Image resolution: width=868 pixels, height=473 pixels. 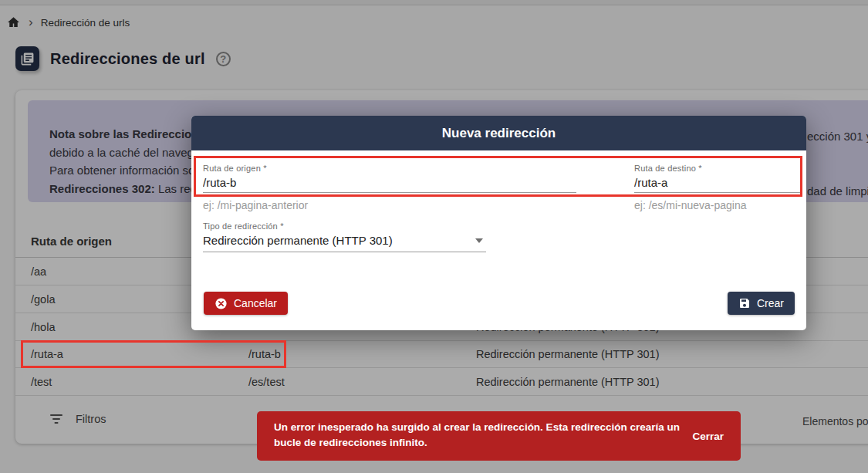 I want to click on type-select: Redirección permanente (HTTP 301), so click(x=344, y=243).